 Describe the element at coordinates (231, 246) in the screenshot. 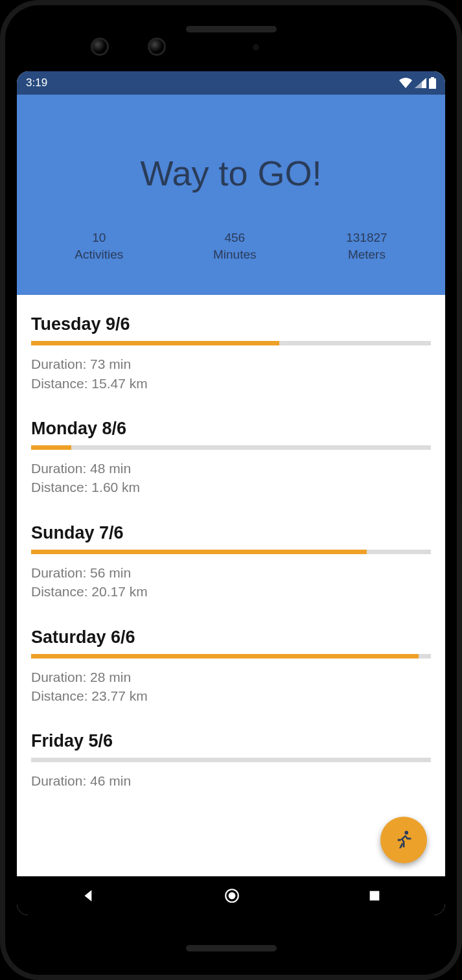

I see `hero-stats: 10 Activities 456 Minutes 131827 Meters` at that location.